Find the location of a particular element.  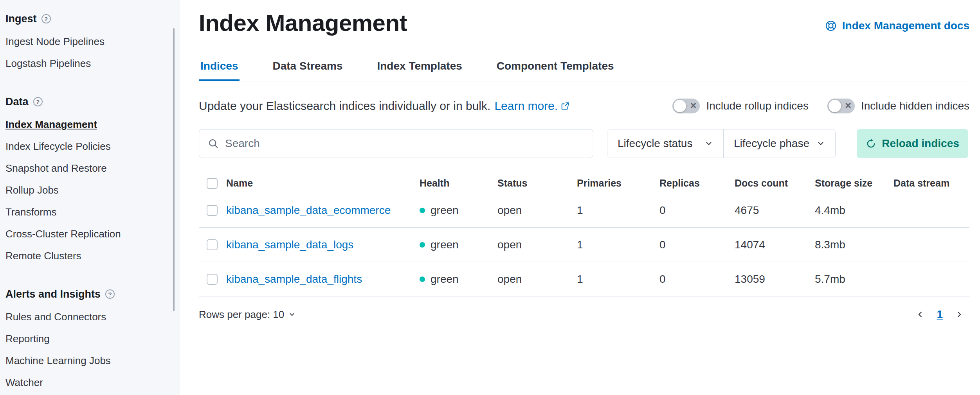

refresh-icon is located at coordinates (871, 144).